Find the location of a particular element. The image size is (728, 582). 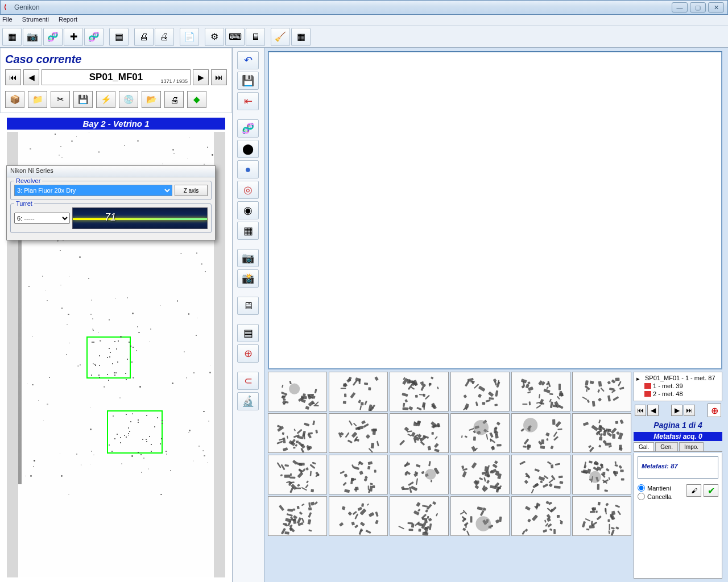

tool-table-icon: ▤ is located at coordinates (119, 37).